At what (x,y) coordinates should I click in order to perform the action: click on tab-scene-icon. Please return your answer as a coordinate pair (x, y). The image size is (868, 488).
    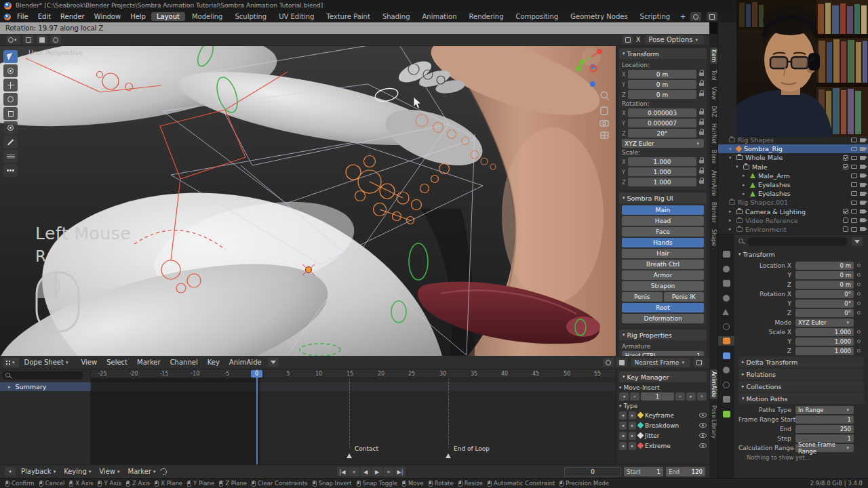
    Looking at the image, I should click on (726, 312).